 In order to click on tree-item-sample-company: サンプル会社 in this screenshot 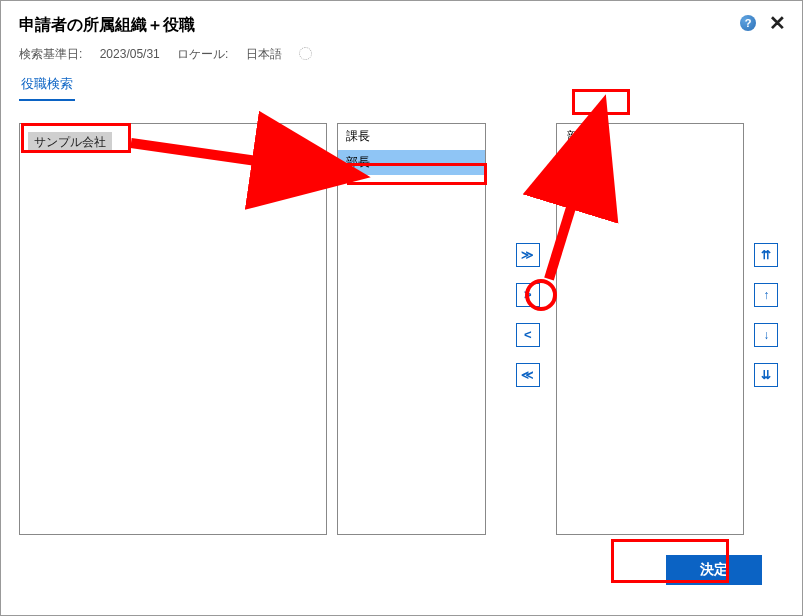, I will do `click(70, 142)`.